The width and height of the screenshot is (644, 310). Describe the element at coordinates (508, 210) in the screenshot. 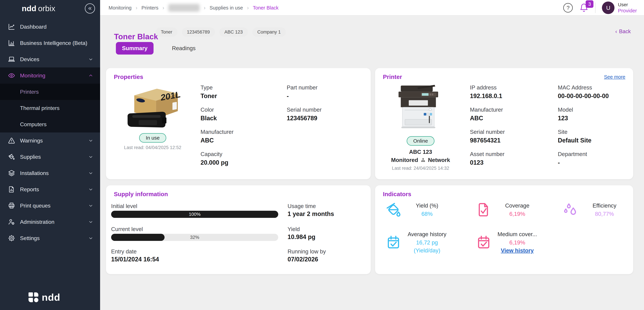

I see `indicator-coverage: Coverage 6,19%` at that location.